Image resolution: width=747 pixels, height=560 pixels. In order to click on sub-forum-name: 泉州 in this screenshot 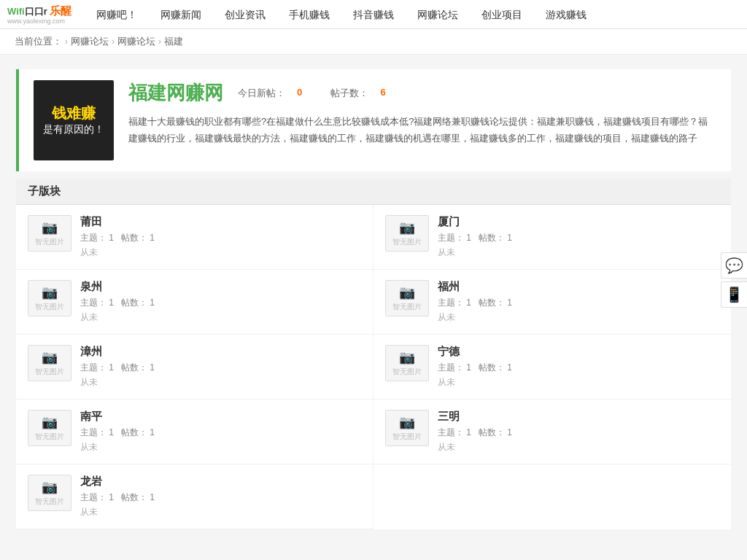, I will do `click(220, 287)`.